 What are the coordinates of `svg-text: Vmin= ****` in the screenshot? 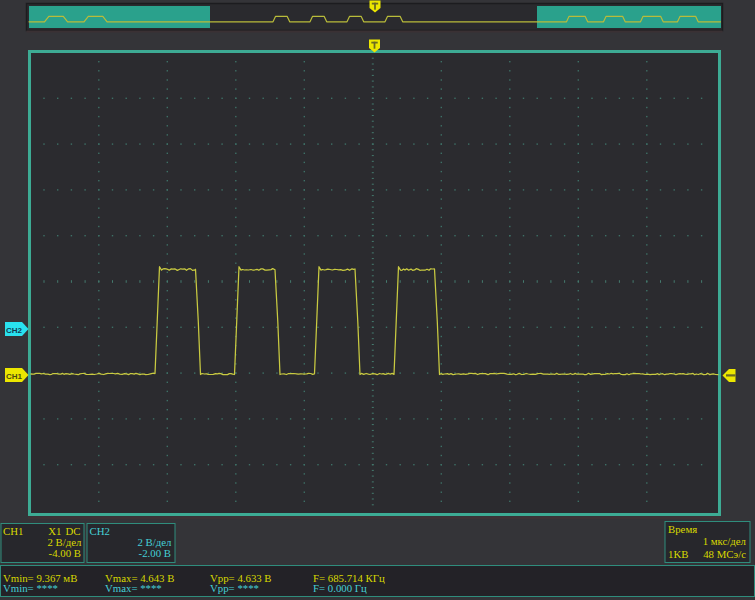 It's located at (30, 588).